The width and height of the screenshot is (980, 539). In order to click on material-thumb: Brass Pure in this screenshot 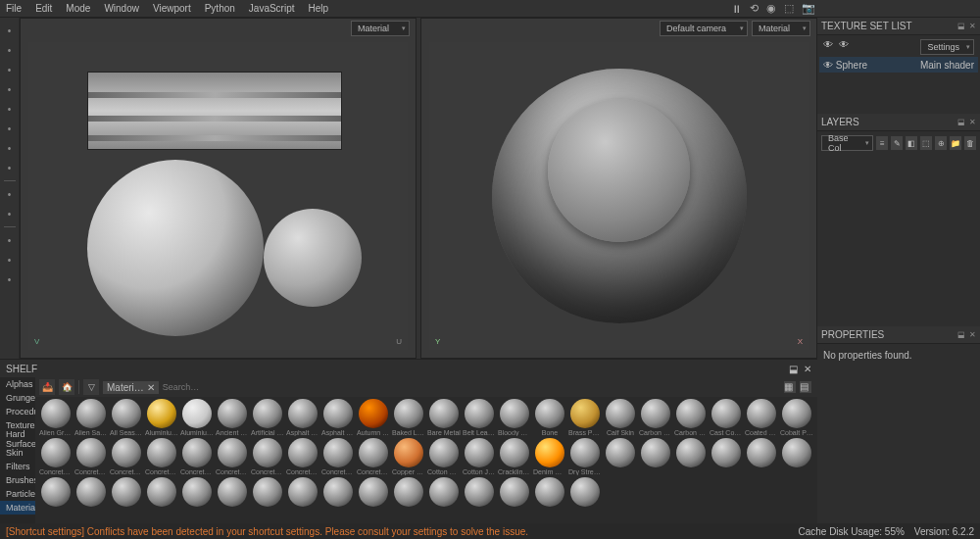, I will do `click(585, 417)`.